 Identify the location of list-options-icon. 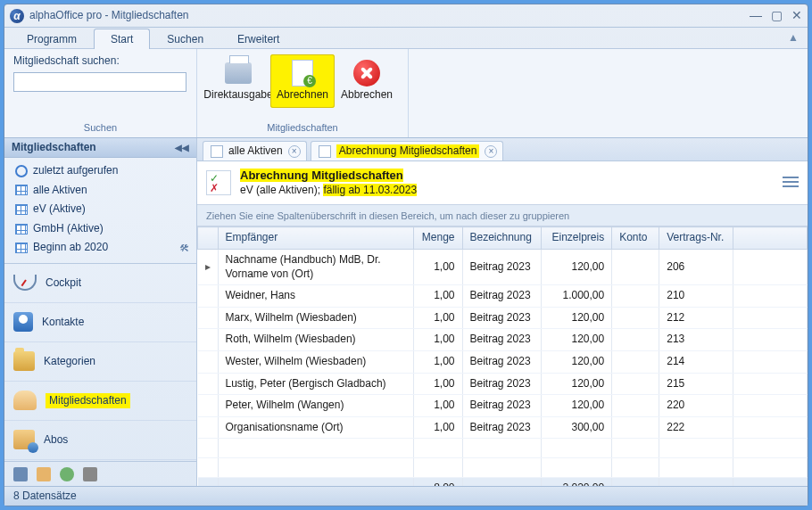
(791, 183).